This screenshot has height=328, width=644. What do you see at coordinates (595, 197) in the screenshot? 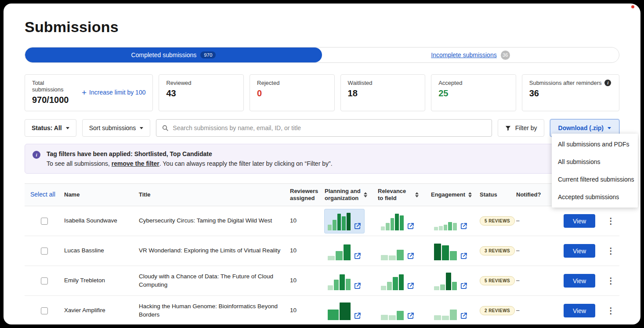
I see `menu-item-accepted-submissions: Accepted submissions` at bounding box center [595, 197].